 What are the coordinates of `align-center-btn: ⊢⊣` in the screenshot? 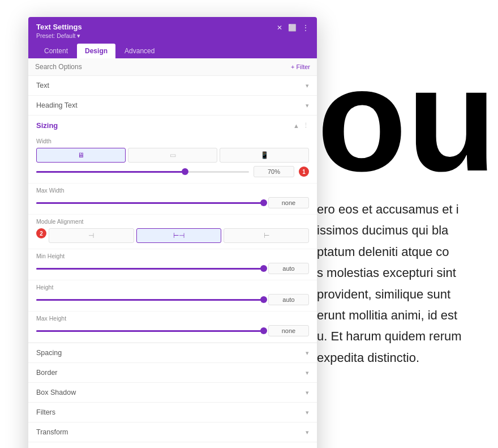 It's located at (179, 236).